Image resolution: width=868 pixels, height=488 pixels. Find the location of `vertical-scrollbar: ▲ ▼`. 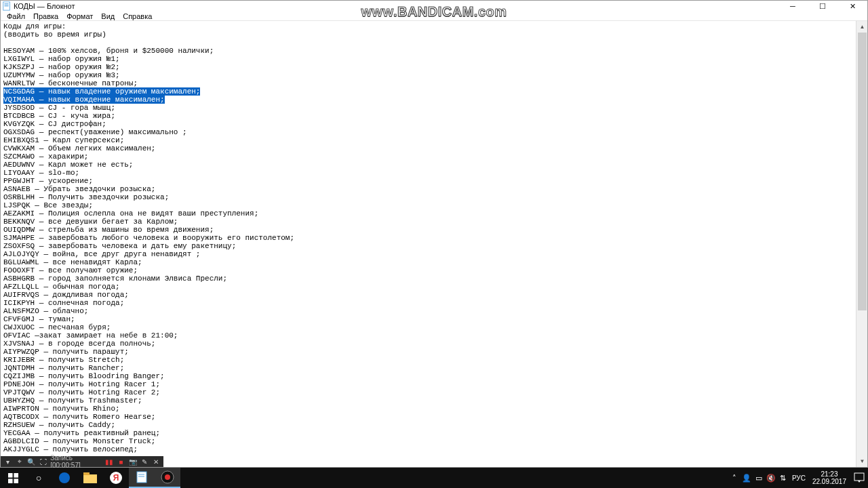

vertical-scrollbar: ▲ ▼ is located at coordinates (861, 244).